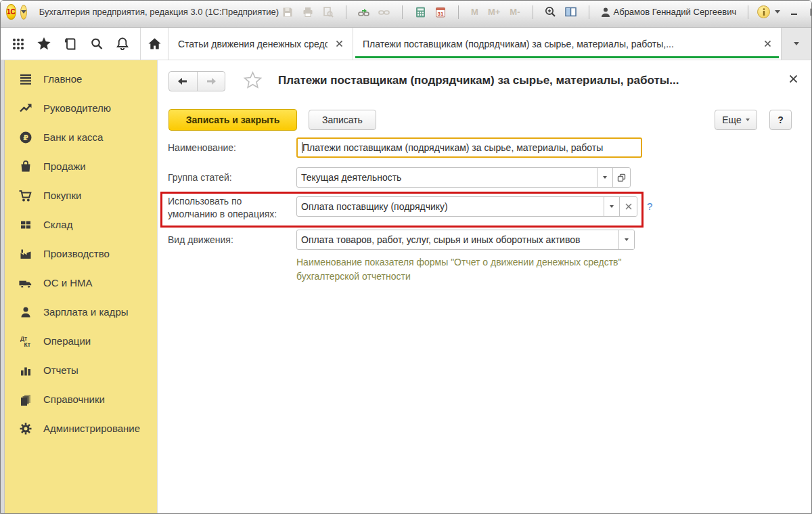 The width and height of the screenshot is (812, 514). Describe the element at coordinates (551, 12) in the screenshot. I see `zoom-icon` at that location.